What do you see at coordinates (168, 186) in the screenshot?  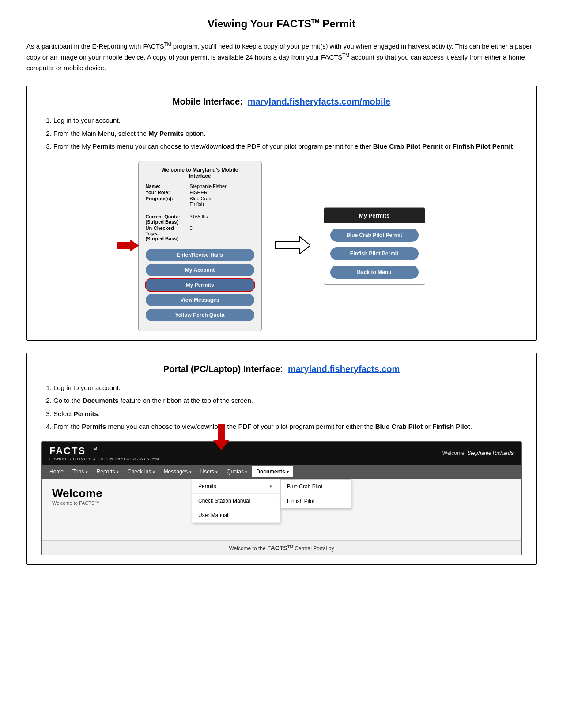 I see `name-label: Name:` at bounding box center [168, 186].